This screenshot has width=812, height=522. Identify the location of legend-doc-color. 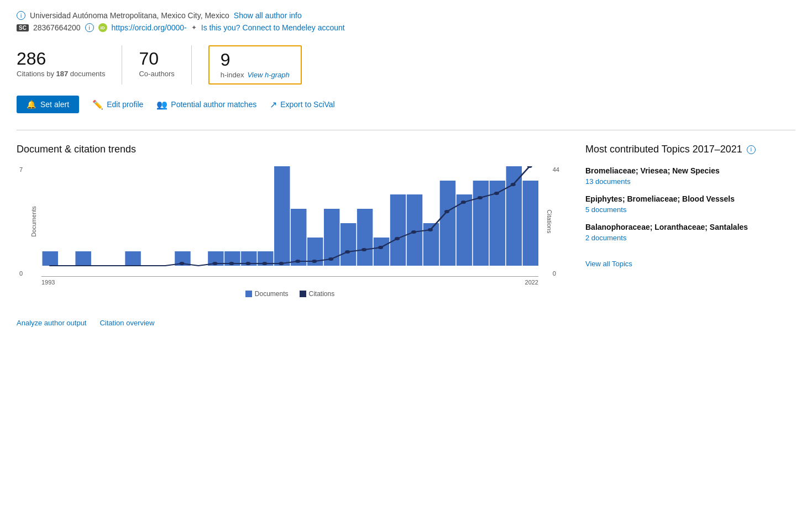
(249, 294).